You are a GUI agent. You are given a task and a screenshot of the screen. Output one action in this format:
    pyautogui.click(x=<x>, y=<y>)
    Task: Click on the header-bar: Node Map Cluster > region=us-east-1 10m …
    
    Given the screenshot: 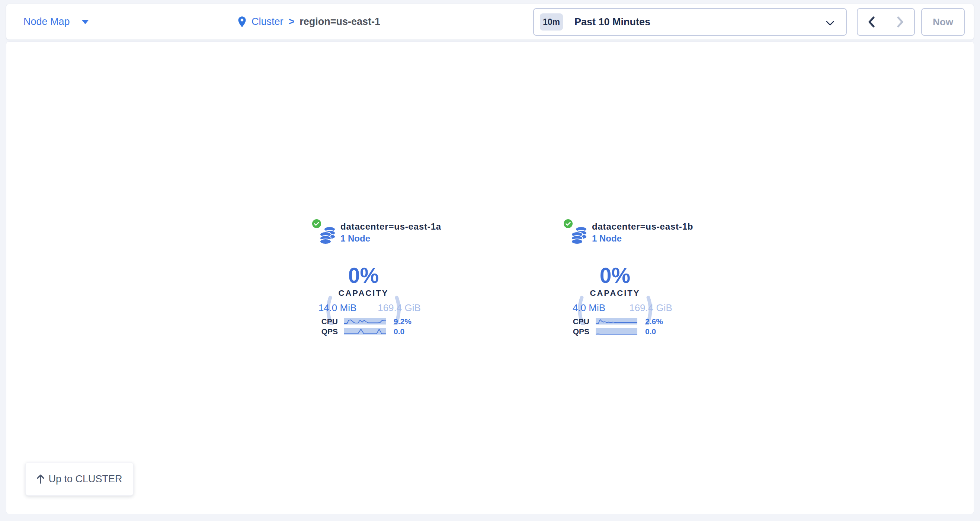 What is the action you would take?
    pyautogui.click(x=490, y=22)
    